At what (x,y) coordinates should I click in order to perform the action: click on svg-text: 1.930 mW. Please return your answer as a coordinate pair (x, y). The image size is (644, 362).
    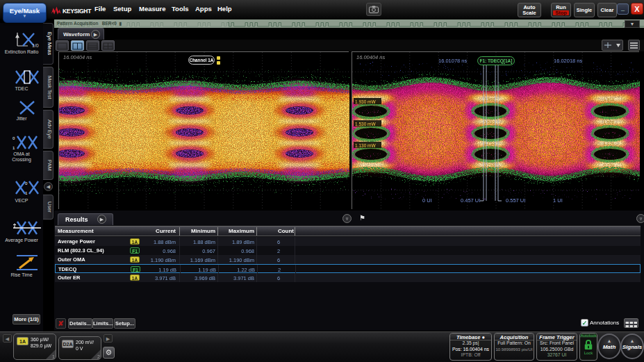
    Looking at the image, I should click on (365, 101).